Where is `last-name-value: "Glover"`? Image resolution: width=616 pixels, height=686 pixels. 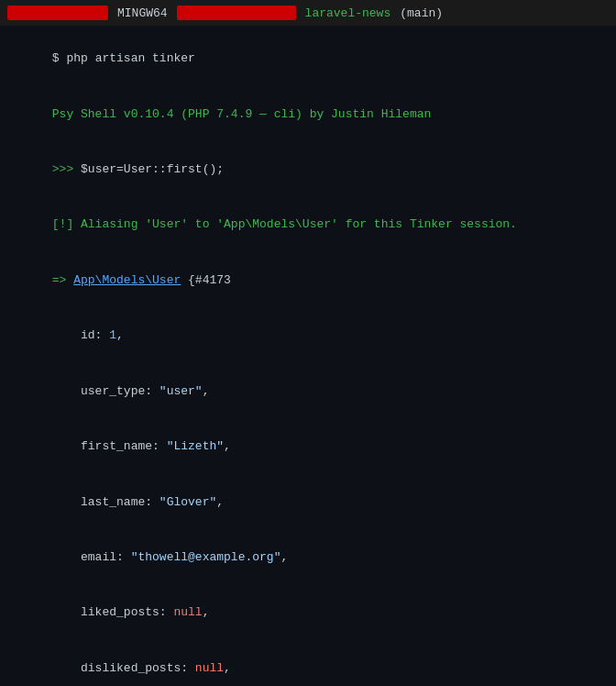 last-name-value: "Glover" is located at coordinates (188, 503).